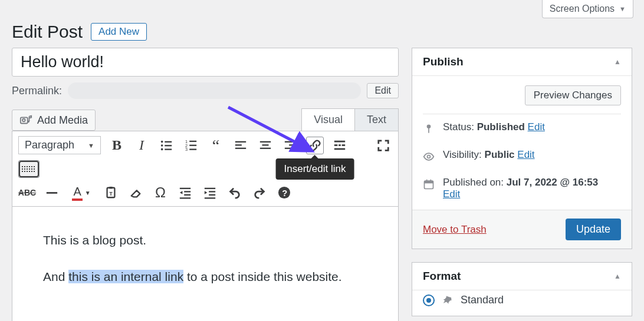 Image resolution: width=644 pixels, height=321 pixels. I want to click on clear-formatting-button, so click(136, 193).